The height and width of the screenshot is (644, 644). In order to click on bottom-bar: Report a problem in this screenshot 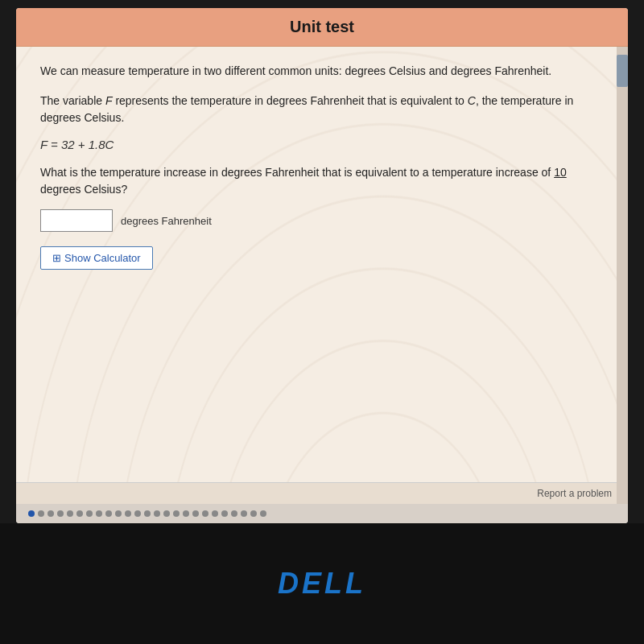, I will do `click(322, 493)`.